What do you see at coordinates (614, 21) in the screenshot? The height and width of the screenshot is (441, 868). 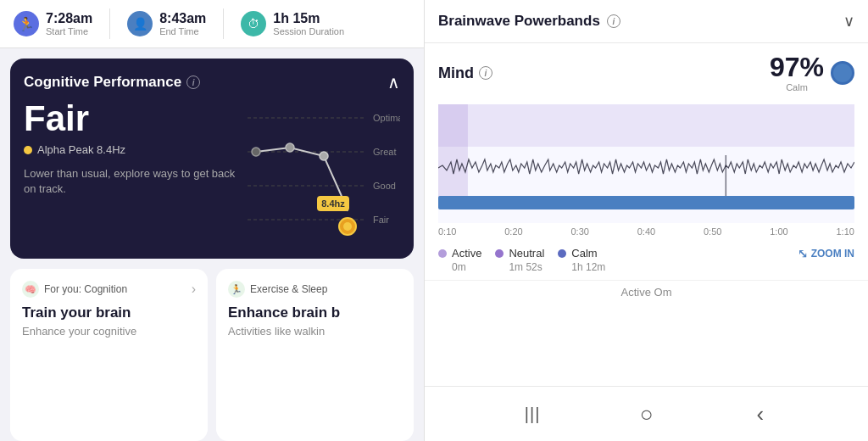 I see `brainwave-info-icon: i` at bounding box center [614, 21].